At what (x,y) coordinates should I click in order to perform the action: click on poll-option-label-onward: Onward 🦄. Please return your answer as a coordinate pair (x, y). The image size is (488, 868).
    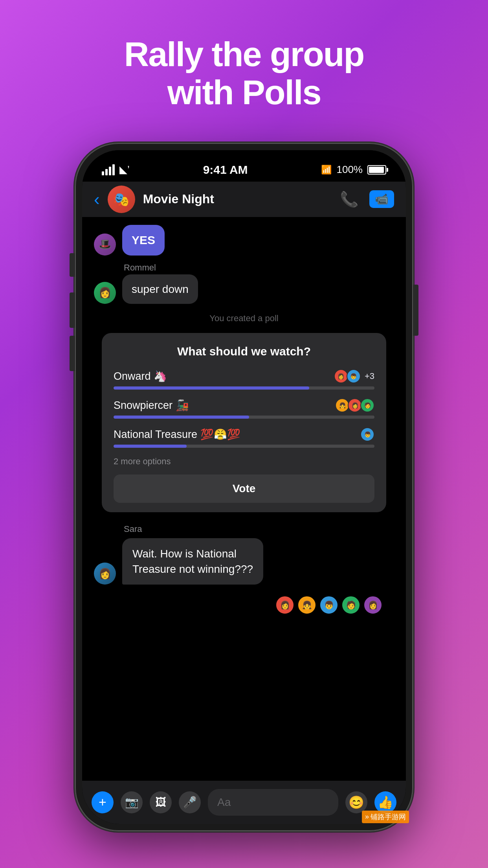
    Looking at the image, I should click on (140, 376).